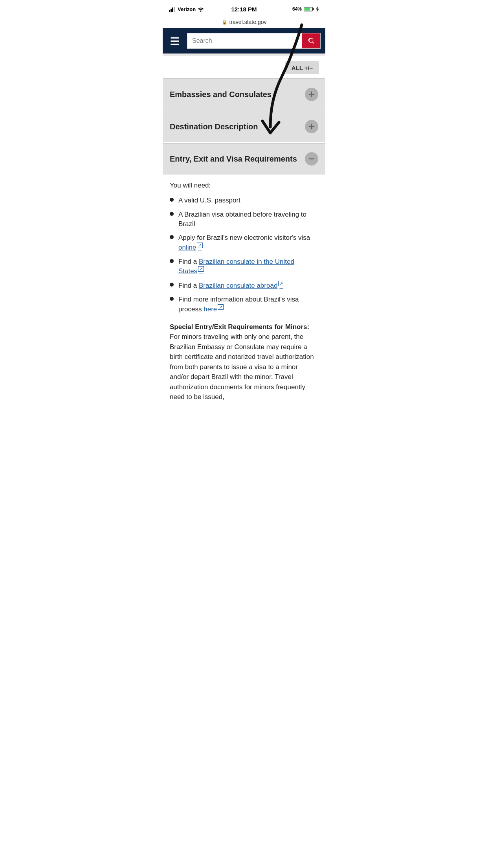 This screenshot has width=488, height=868. I want to click on battery-area: 64%, so click(306, 9).